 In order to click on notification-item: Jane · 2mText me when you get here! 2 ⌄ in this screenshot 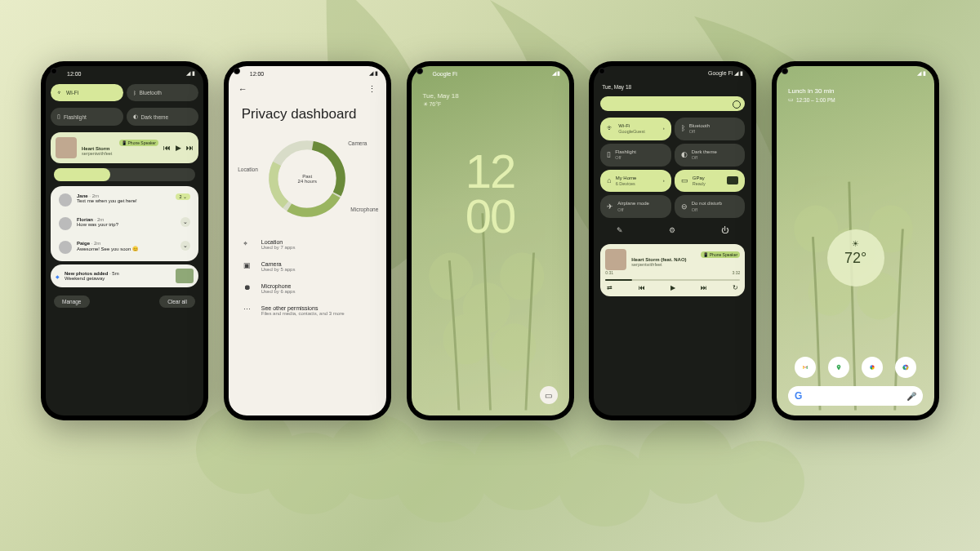, I will do `click(124, 200)`.